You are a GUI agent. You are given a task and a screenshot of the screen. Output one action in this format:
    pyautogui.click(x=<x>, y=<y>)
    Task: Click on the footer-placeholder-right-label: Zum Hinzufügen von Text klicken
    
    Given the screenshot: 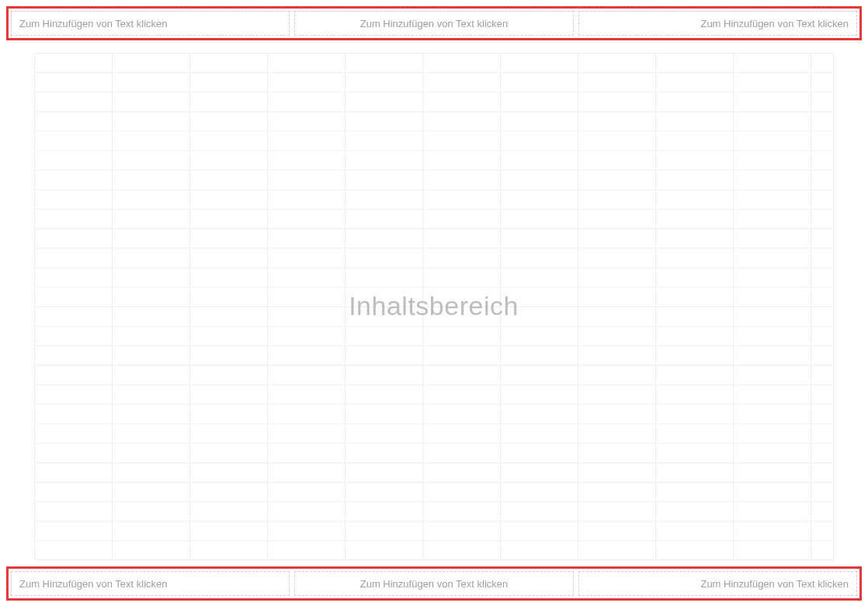 What is the action you would take?
    pyautogui.click(x=775, y=584)
    